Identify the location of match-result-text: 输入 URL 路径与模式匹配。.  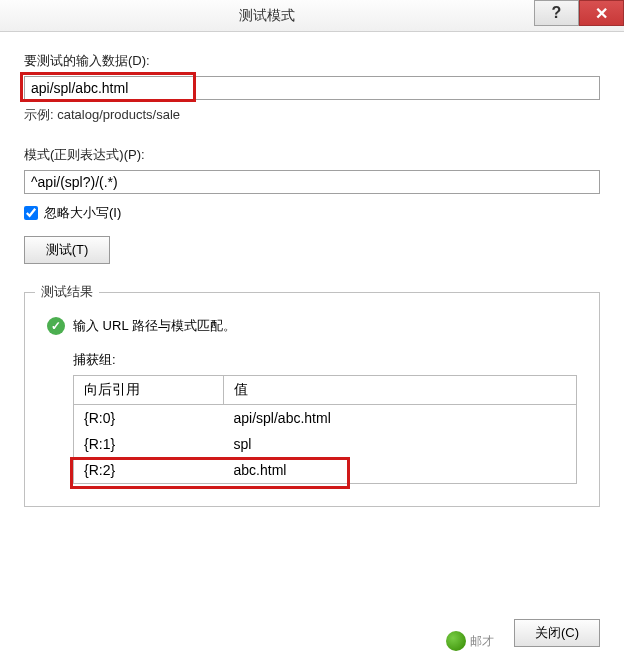
(154, 326).